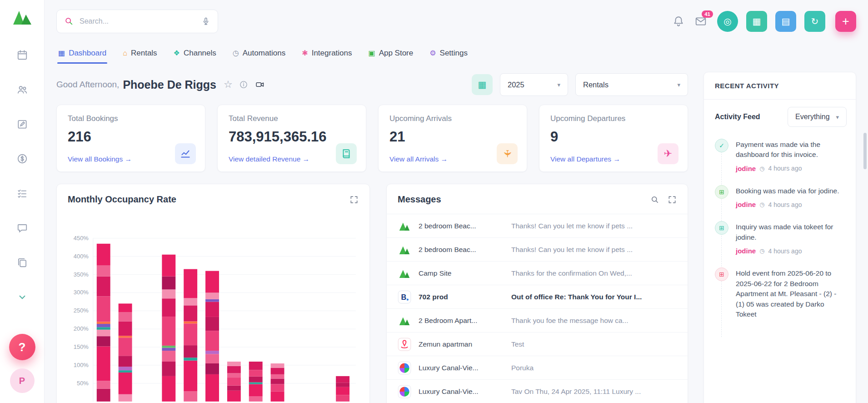  Describe the element at coordinates (327, 53) in the screenshot. I see `nav-tab: ✱ Integrations` at that location.